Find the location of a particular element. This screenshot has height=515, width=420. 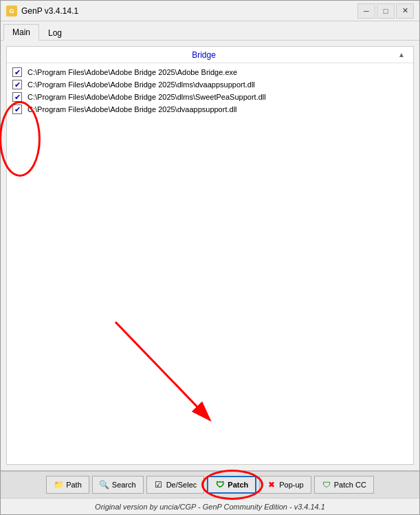

minimize-button: ─ is located at coordinates (366, 11).